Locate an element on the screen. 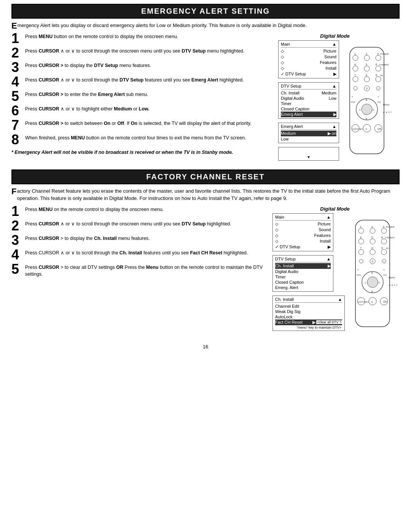 This screenshot has width=411, height=532. menu-item-emerg: Emerg Alert▶ is located at coordinates (309, 114).